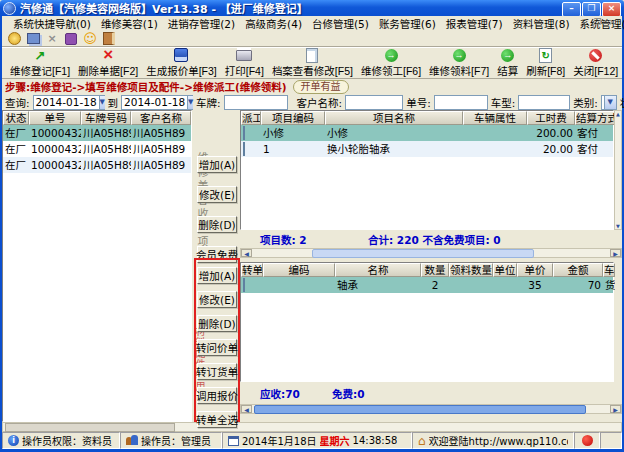 This screenshot has width=624, height=452. What do you see at coordinates (391, 63) in the screenshot?
I see `assign-work-button: 维修领工[F6]` at bounding box center [391, 63].